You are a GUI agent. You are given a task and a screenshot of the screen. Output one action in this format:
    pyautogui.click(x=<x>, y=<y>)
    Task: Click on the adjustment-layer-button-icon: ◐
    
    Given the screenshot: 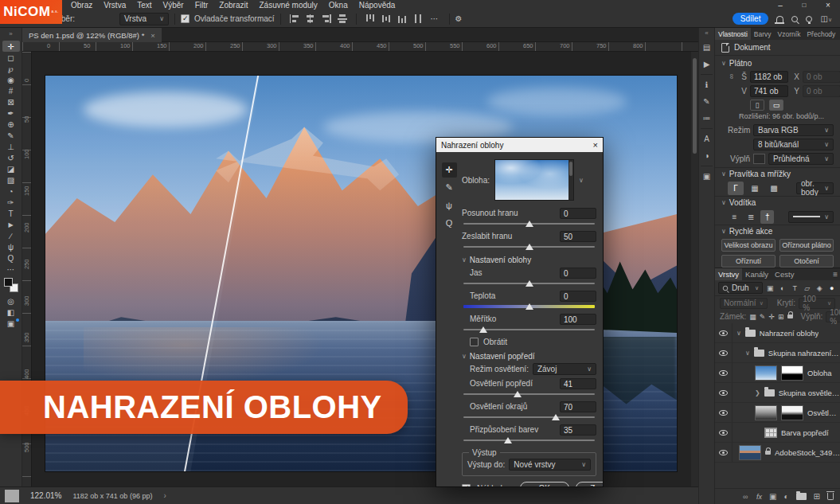 What is the action you would take?
    pyautogui.click(x=787, y=497)
    